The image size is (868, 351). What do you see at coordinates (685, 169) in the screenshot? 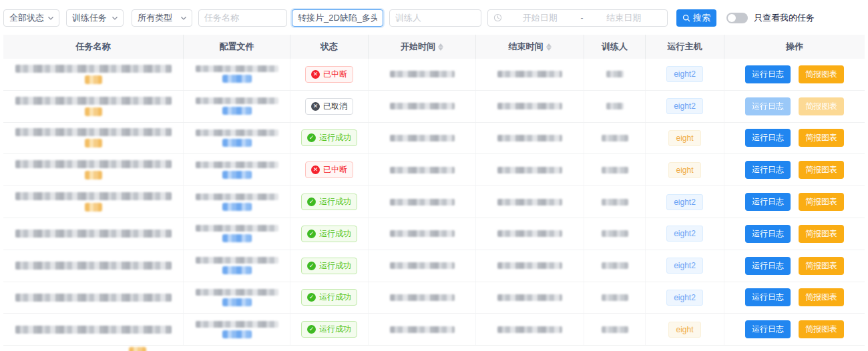
I see `host-cell: eight` at bounding box center [685, 169].